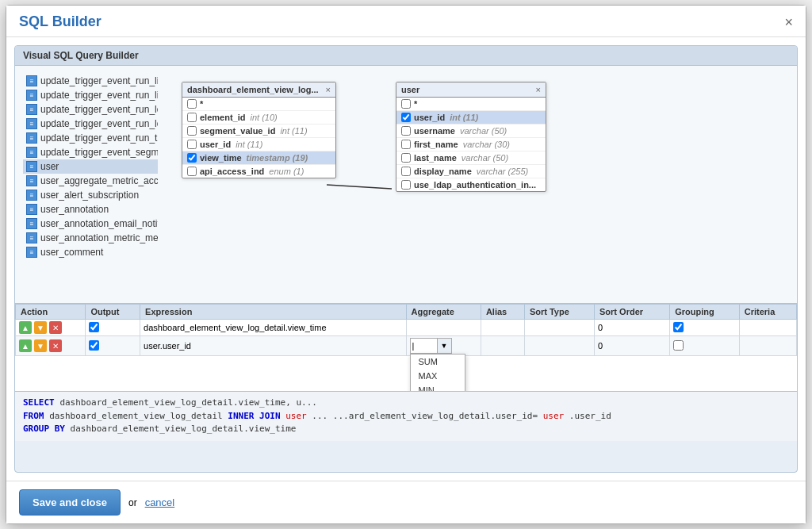 This screenshot has width=812, height=529. I want to click on col-sort-order: Sort Order, so click(633, 312).